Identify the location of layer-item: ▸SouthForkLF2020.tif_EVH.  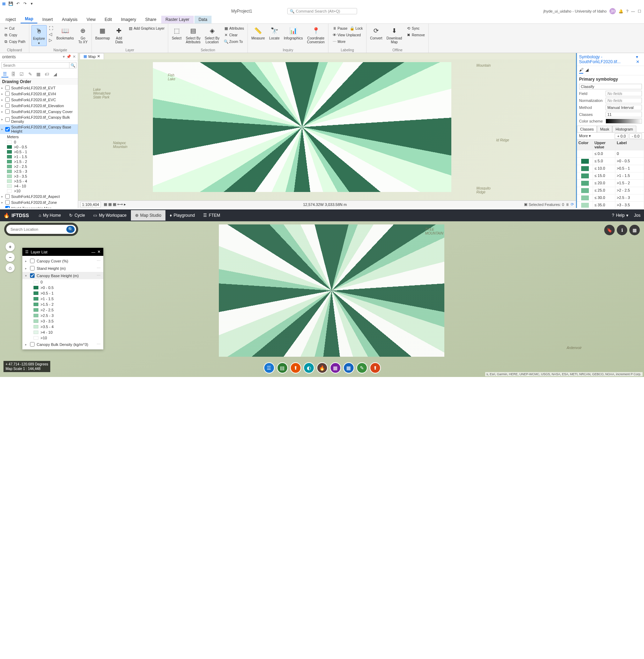
(39, 94).